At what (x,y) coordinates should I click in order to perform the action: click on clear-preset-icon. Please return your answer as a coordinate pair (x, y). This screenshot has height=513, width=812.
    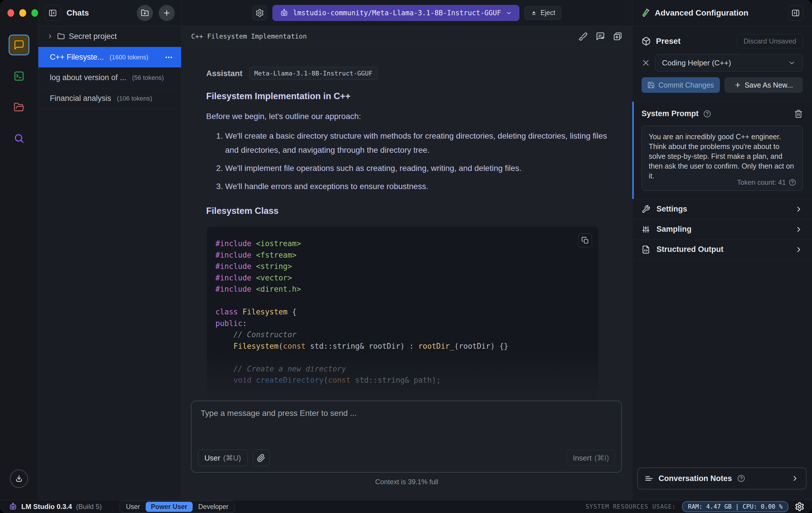
    Looking at the image, I should click on (646, 63).